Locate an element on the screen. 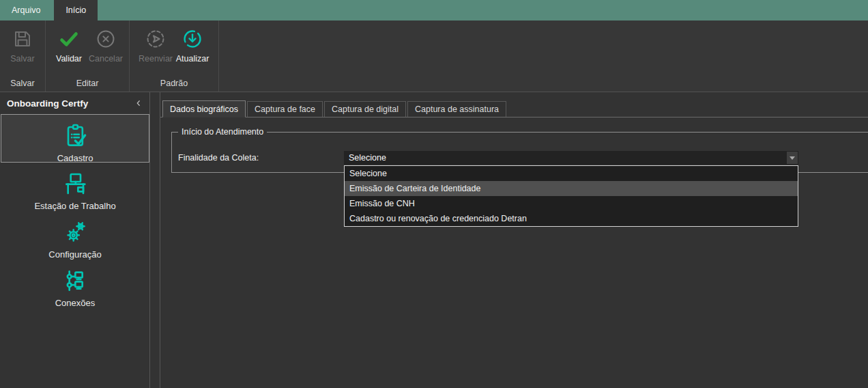  validar-button-label: Validar is located at coordinates (69, 59).